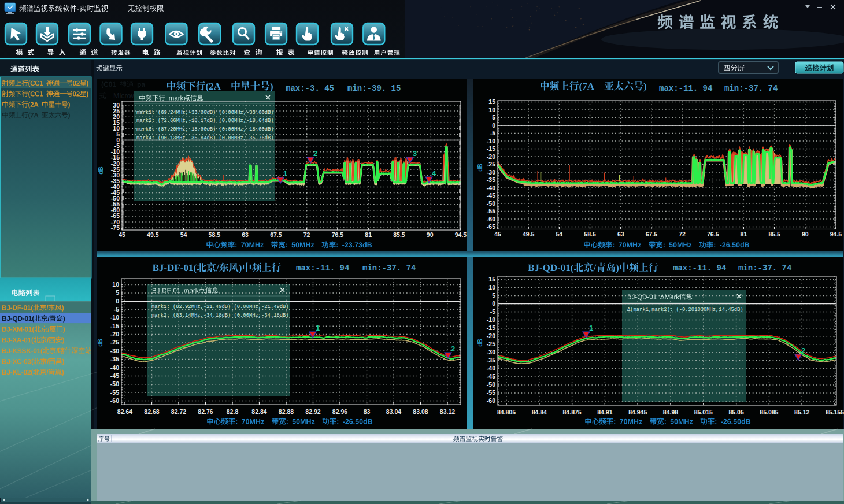 The height and width of the screenshot is (504, 844). What do you see at coordinates (215, 235) in the screenshot?
I see `svg-text: 58.5` at bounding box center [215, 235].